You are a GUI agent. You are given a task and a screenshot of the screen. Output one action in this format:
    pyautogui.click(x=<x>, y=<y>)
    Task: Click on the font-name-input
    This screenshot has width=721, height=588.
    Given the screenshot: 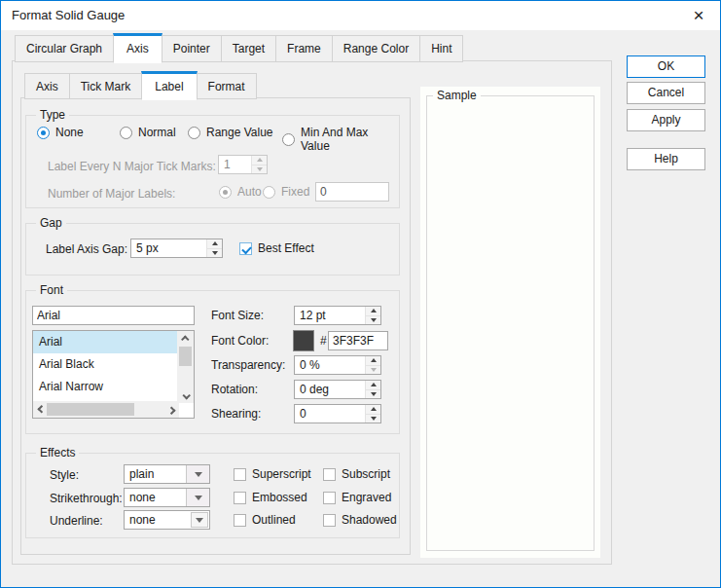 What is the action you would take?
    pyautogui.click(x=113, y=315)
    